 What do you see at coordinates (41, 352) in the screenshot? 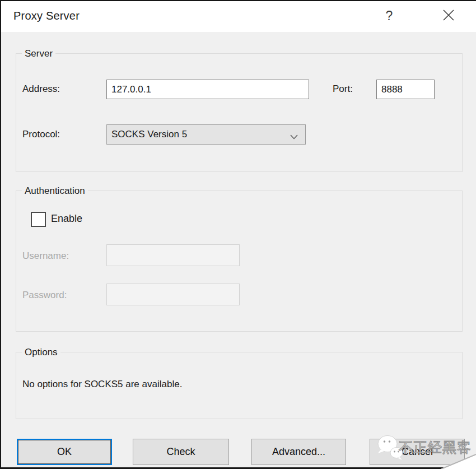
I see `options-group-legend: Options` at bounding box center [41, 352].